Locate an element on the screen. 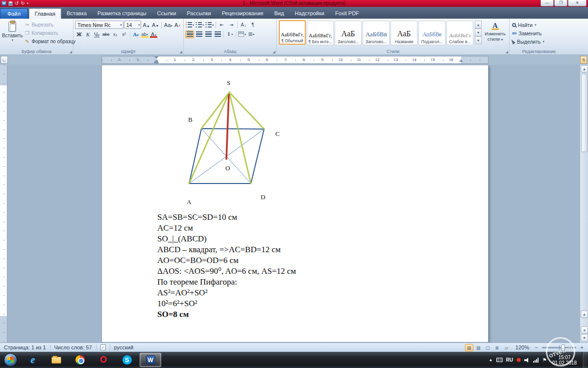 The width and height of the screenshot is (588, 368). right-indent-marker is located at coordinates (461, 61).